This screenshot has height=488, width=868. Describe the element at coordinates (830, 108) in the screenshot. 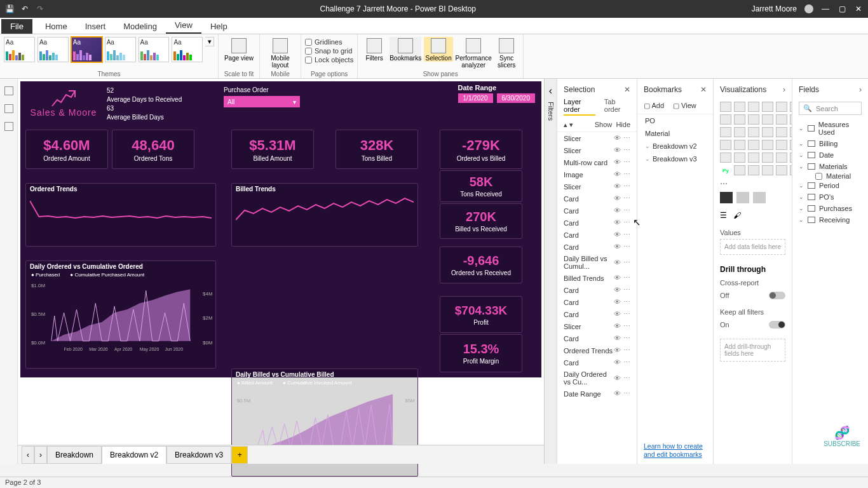

I see `fields-search: 🔍Search` at that location.